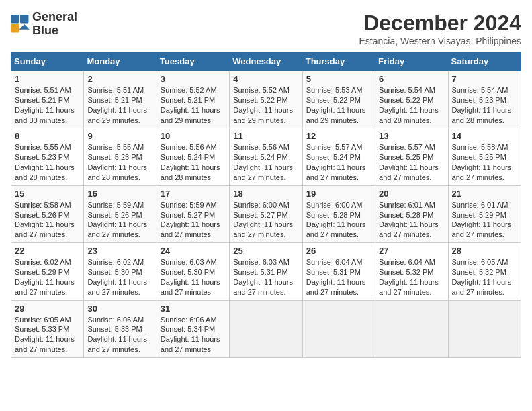 Image resolution: width=532 pixels, height=411 pixels. Describe the element at coordinates (55, 17) in the screenshot. I see `logo-line1: General` at that location.